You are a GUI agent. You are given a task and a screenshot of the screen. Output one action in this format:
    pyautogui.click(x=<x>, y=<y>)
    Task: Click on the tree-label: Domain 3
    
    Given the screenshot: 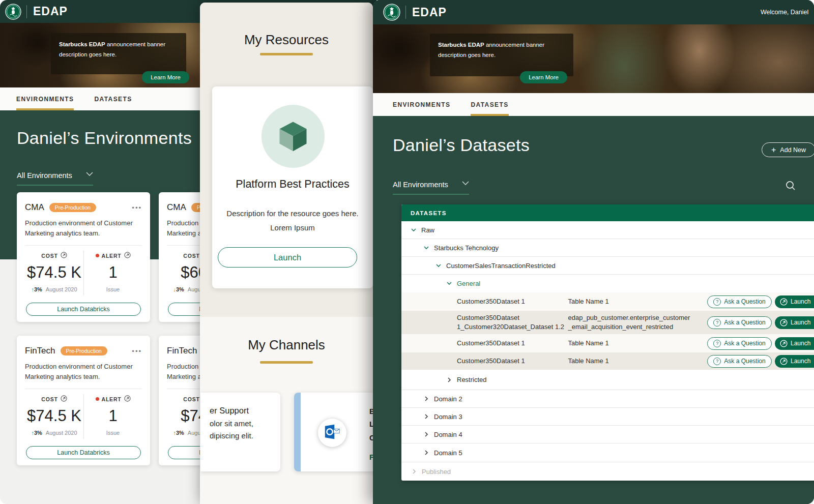 What is the action you would take?
    pyautogui.click(x=448, y=417)
    